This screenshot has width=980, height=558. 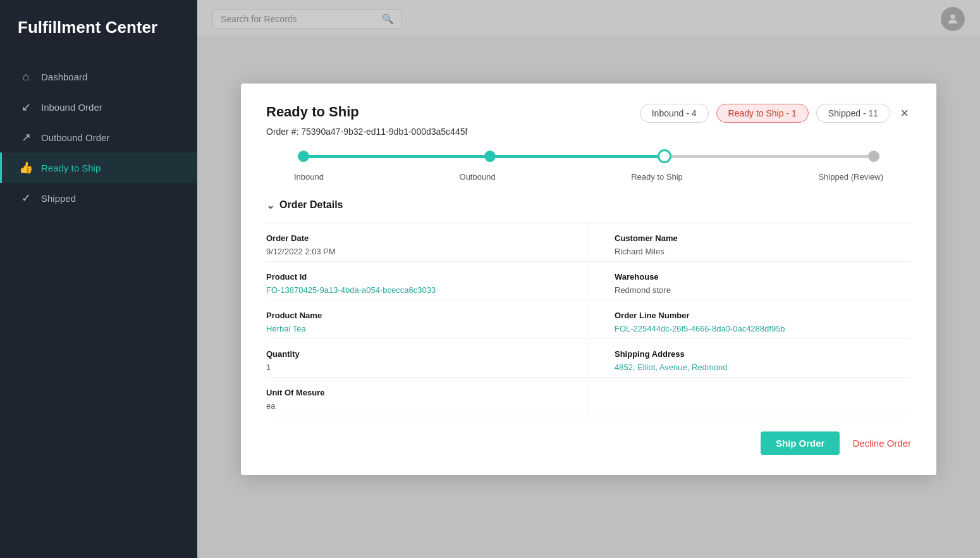 What do you see at coordinates (303, 156) in the screenshot?
I see `step-dot-inbound` at bounding box center [303, 156].